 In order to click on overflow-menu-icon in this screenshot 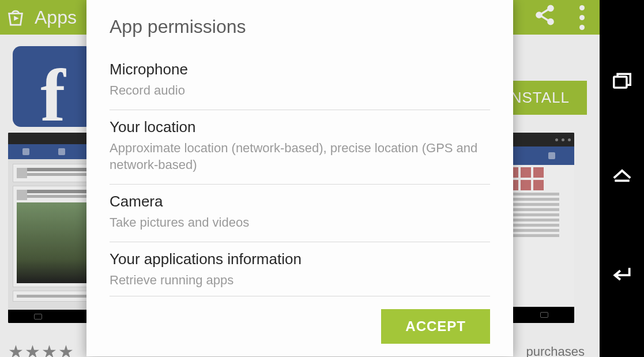, I will do `click(582, 17)`.